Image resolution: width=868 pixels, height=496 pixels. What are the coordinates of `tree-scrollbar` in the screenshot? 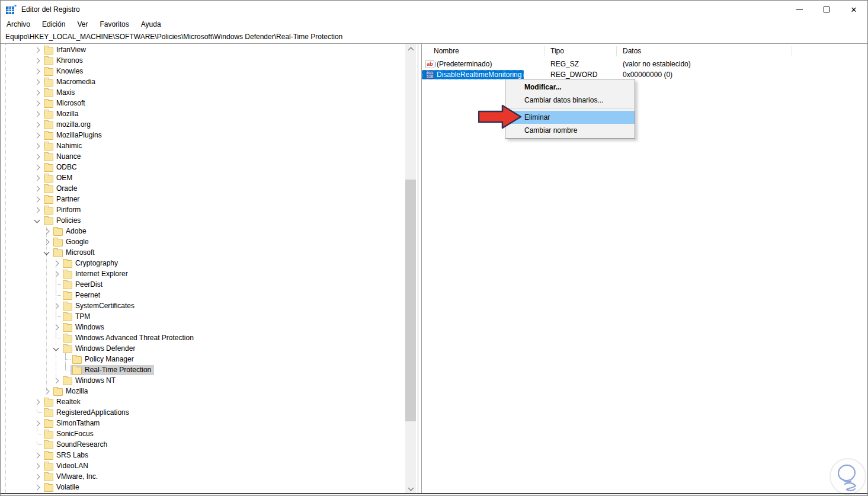 It's located at (411, 269).